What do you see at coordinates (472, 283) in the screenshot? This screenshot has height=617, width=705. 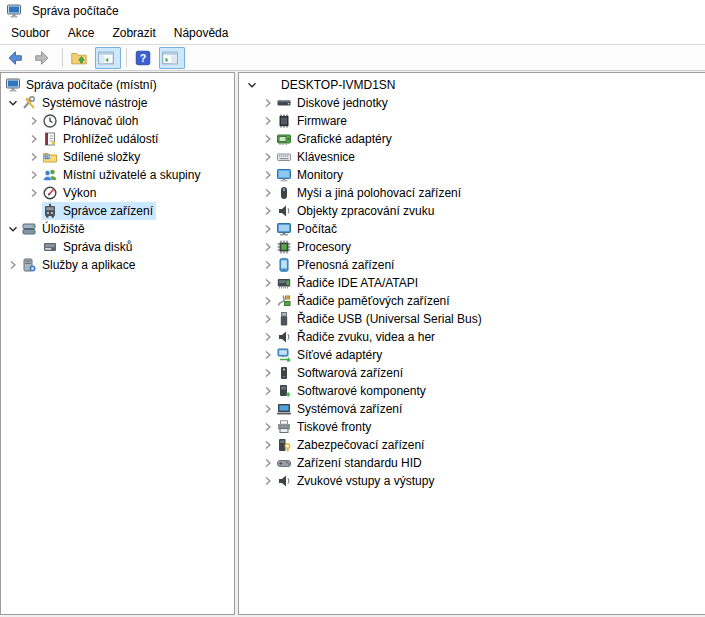 I see `tree-item: Řadiče IDE ATA/ATAPI` at bounding box center [472, 283].